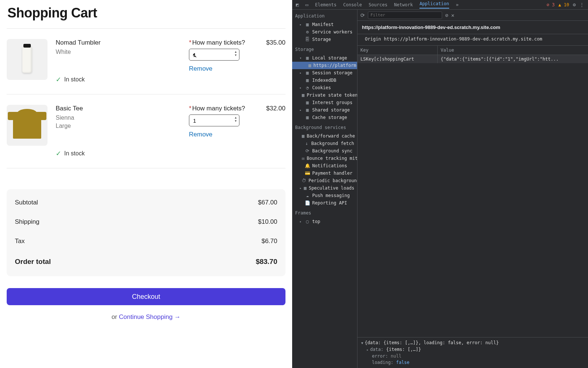  What do you see at coordinates (324, 39) in the screenshot?
I see `sidebar-item-storage: 🗄Storage` at bounding box center [324, 39].